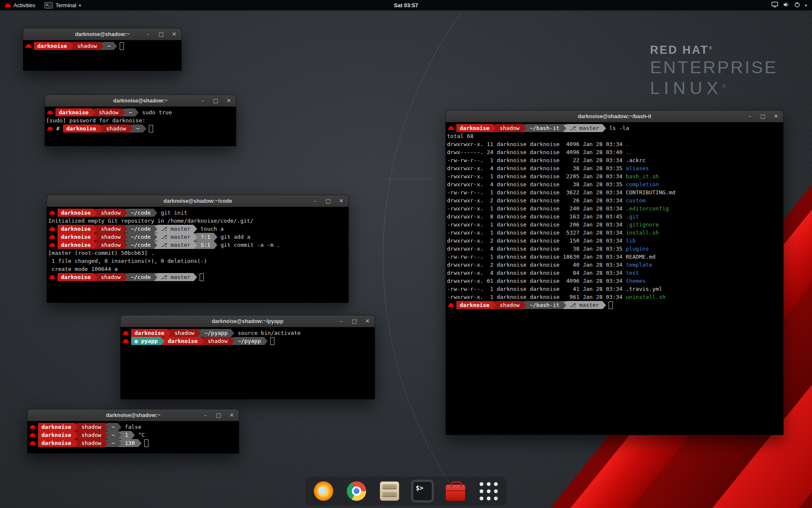 This screenshot has height=508, width=812. Describe the element at coordinates (198, 201) in the screenshot. I see `window-titlebar: darknoise@shadow:~/code–□✕` at that location.